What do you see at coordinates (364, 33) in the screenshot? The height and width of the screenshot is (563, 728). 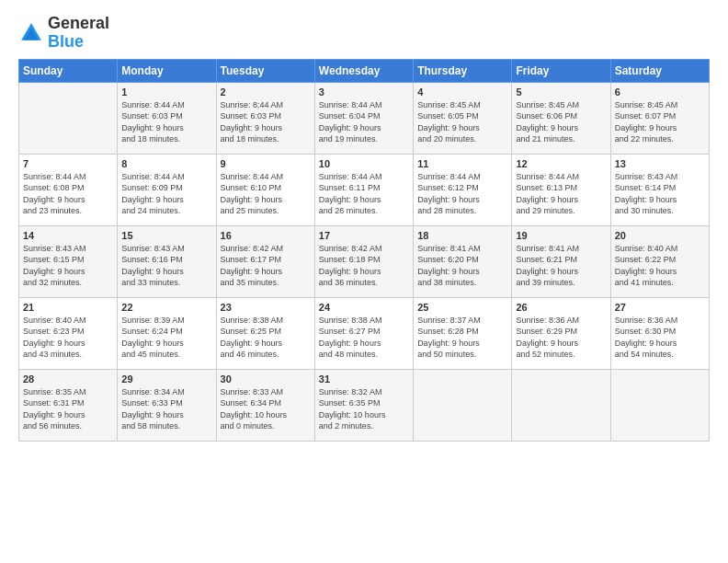 I see `header: General Blue` at bounding box center [364, 33].